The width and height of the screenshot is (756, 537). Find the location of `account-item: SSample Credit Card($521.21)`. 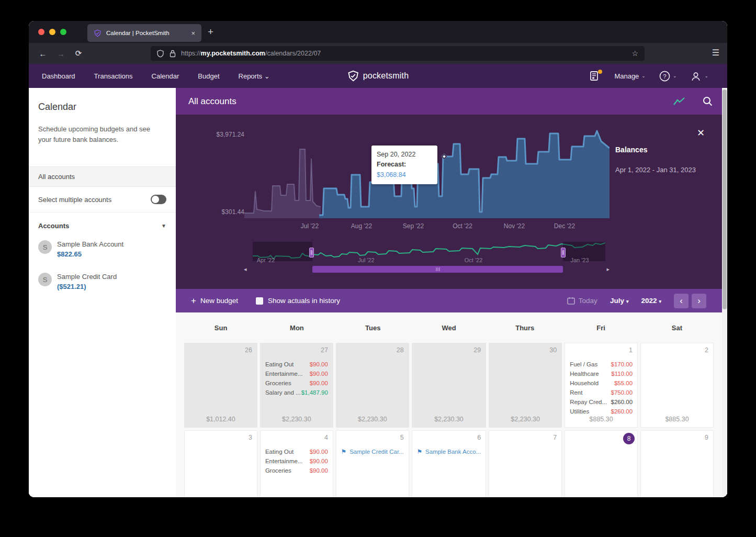

account-item: SSample Credit Card($521.21) is located at coordinates (103, 282).